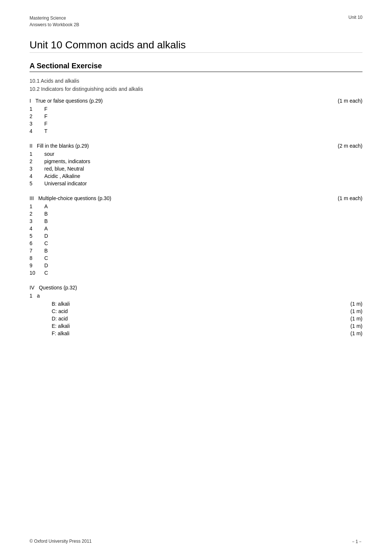  Describe the element at coordinates (196, 311) in the screenshot. I see `iv-sub-answer-row: C: acid (1 m)` at that location.